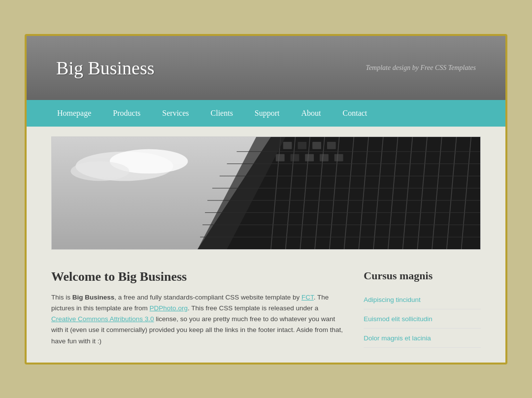  Describe the element at coordinates (198, 319) in the screenshot. I see `main-paragraph: This is Big Business, a free and fully s…` at that location.